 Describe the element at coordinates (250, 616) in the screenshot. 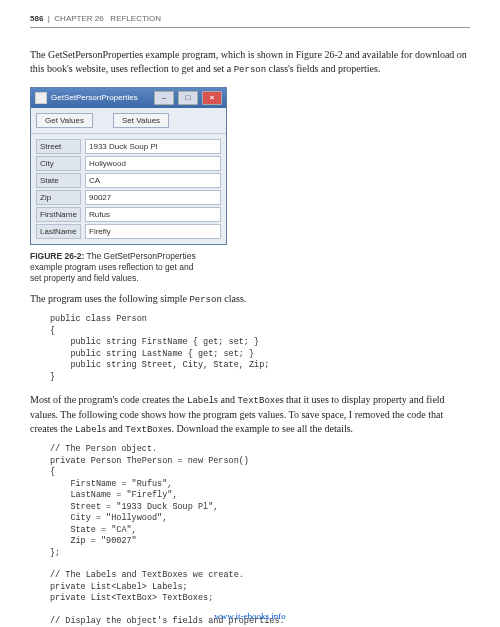

I see `footer-link: www.it-ebooks.info` at that location.